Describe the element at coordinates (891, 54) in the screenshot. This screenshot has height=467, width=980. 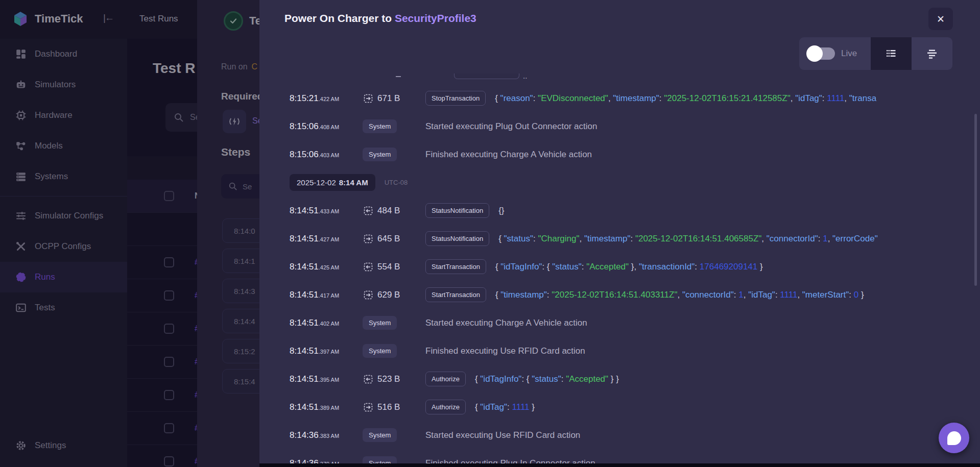
I see `detailed-list-icon` at that location.